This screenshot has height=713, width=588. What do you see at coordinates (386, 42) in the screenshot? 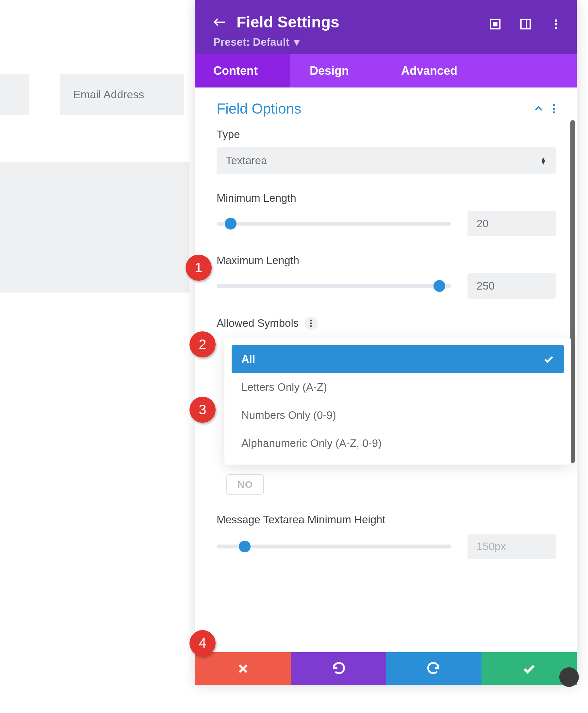
I see `preset-selector: Preset: Default ▾` at bounding box center [386, 42].